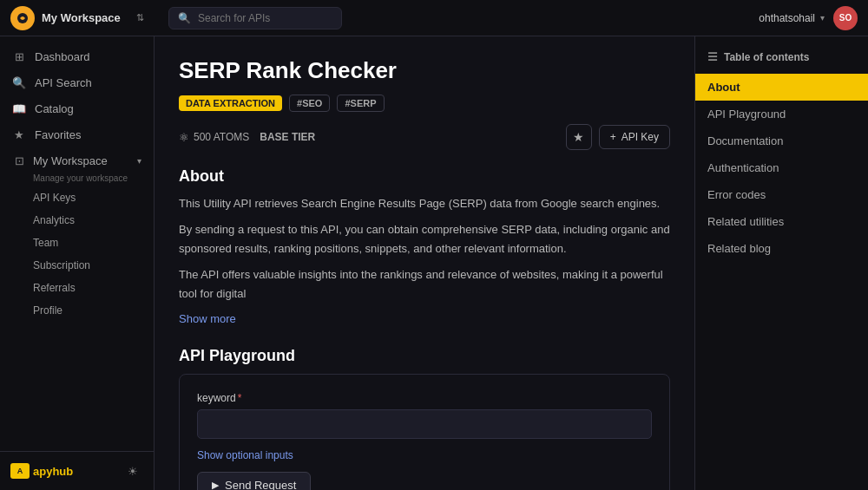  What do you see at coordinates (618, 137) in the screenshot?
I see `meta-actions: ★ + API Key` at bounding box center [618, 137].